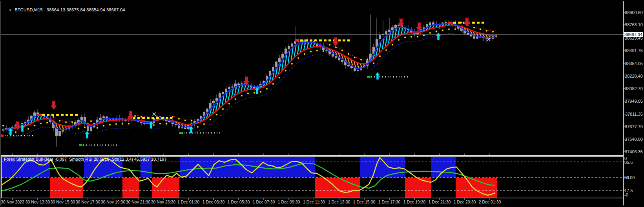  What do you see at coordinates (86, 10) in the screenshot?
I see `ohlc-values: 38664.13 38675.84 38654.94 38667.04` at bounding box center [86, 10].